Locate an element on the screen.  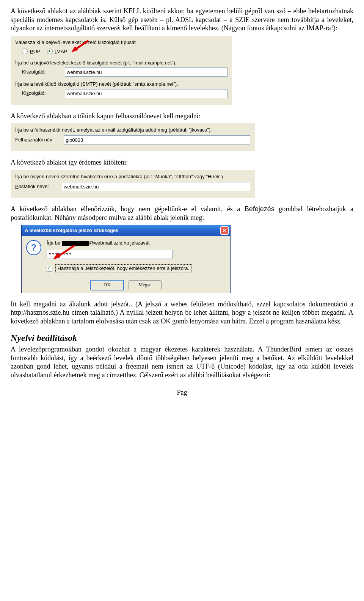
server2-label-post: zolgáló: is located at coordinates (37, 93).